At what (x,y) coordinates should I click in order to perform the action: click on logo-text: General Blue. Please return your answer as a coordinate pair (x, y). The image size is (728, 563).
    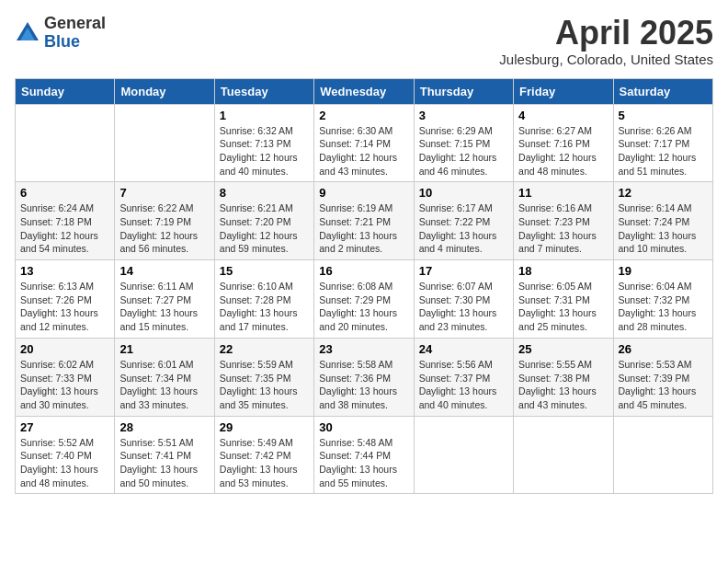
    Looking at the image, I should click on (75, 33).